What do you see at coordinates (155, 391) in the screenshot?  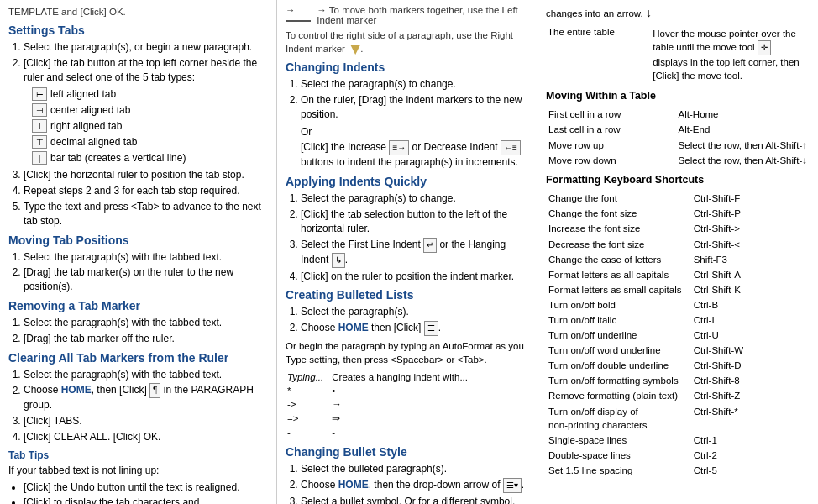 I see `paragraph-icon: ¶` at bounding box center [155, 391].